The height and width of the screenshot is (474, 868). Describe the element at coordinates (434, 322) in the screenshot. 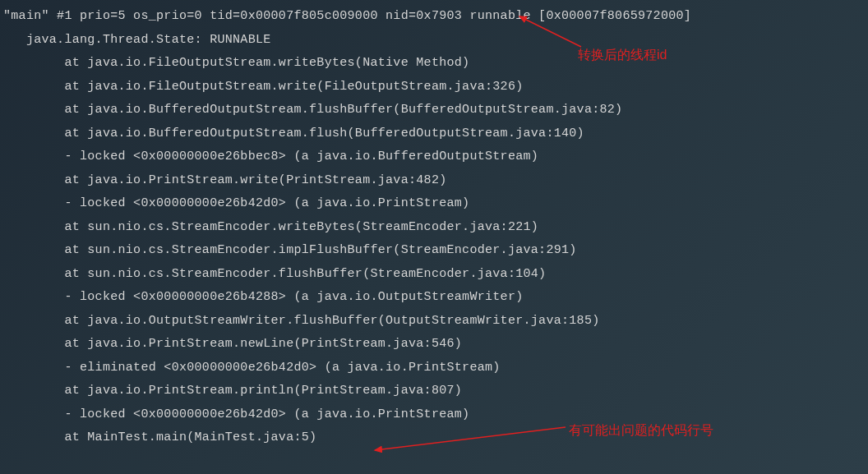

I see `stack-frame: at java.io.OutputStreamWriter.flushBuffe…` at that location.